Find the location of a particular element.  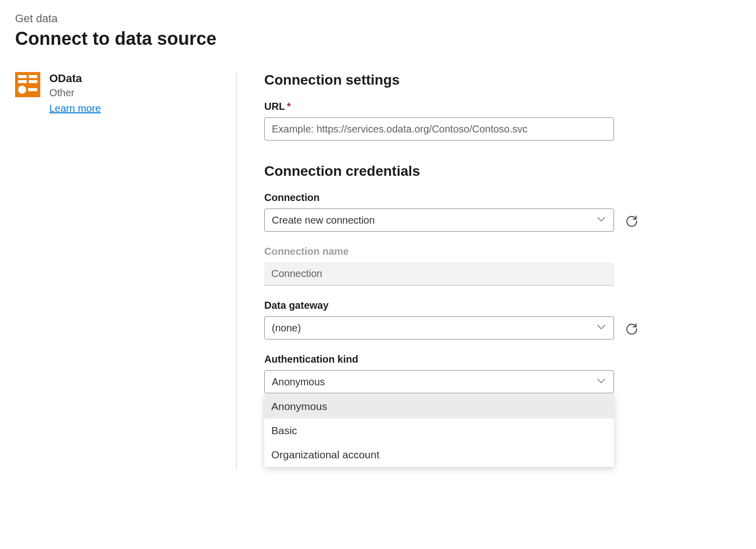

authentication-kind-label: Authentication kind is located at coordinates (492, 360).